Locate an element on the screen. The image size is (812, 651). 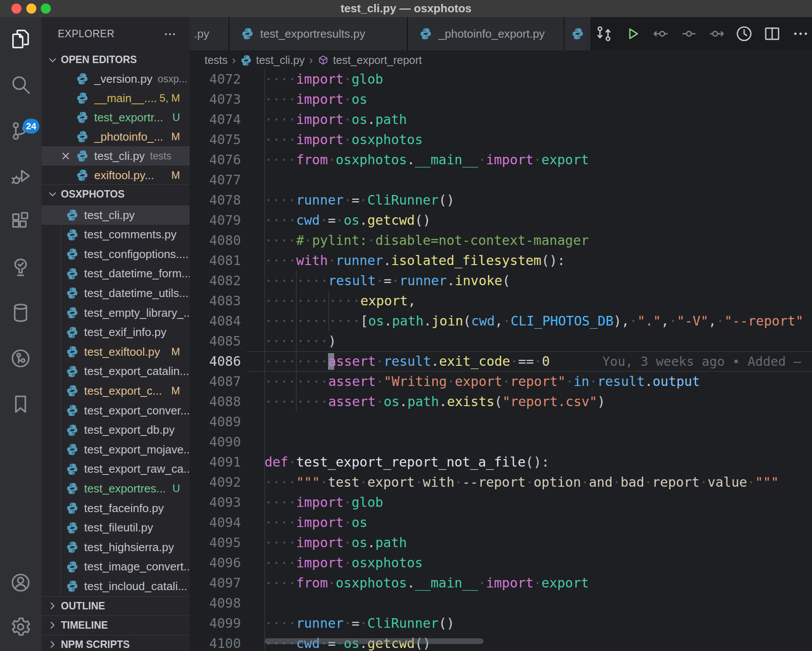
tree-item-test_export_catalin: test_export_catalin... is located at coordinates (116, 371).